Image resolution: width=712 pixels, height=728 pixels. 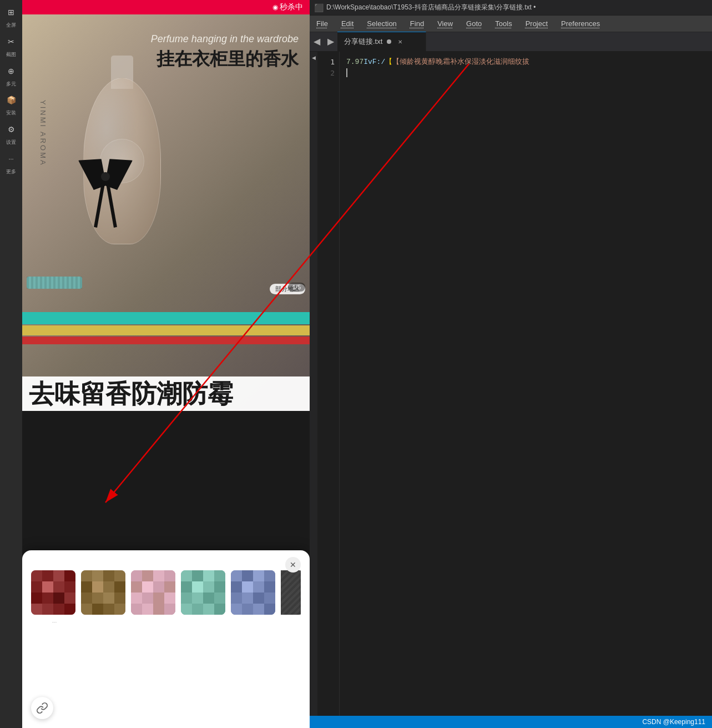 I want to click on brand-text: YINMI AROMA, so click(x=43, y=133).